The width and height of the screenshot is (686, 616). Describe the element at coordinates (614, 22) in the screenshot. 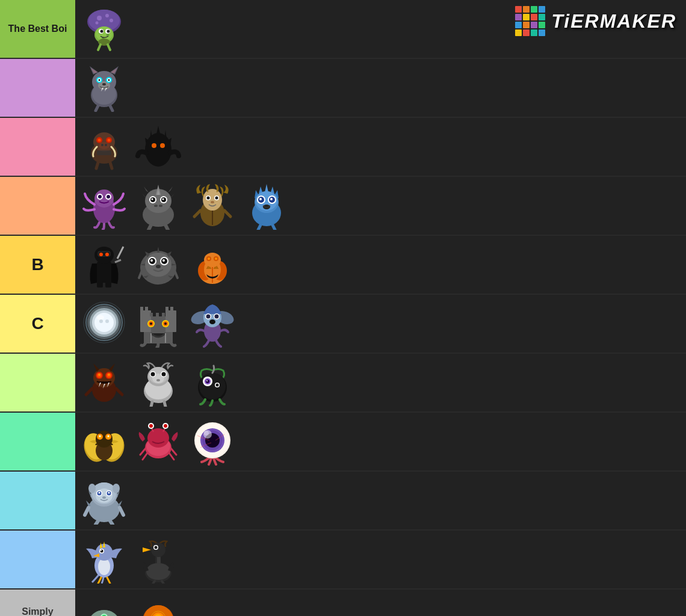

I see `tiermaker-logo-text: TiERMAKER` at that location.